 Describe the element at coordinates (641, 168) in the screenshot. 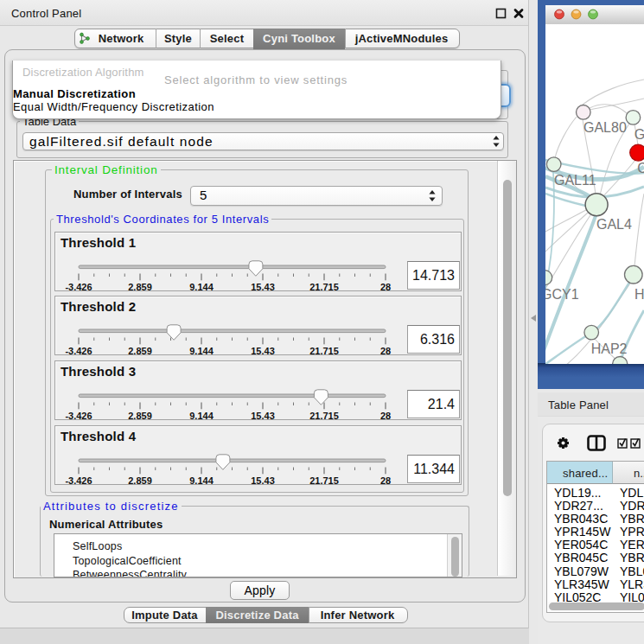

I see `svg-text: CDC` at that location.